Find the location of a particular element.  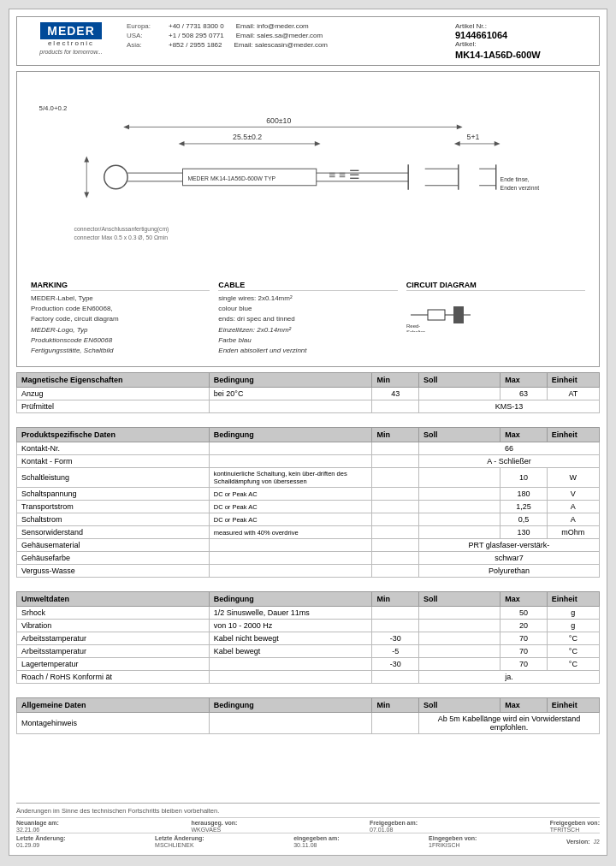

gen-col-soll: Soll is located at coordinates (459, 705).